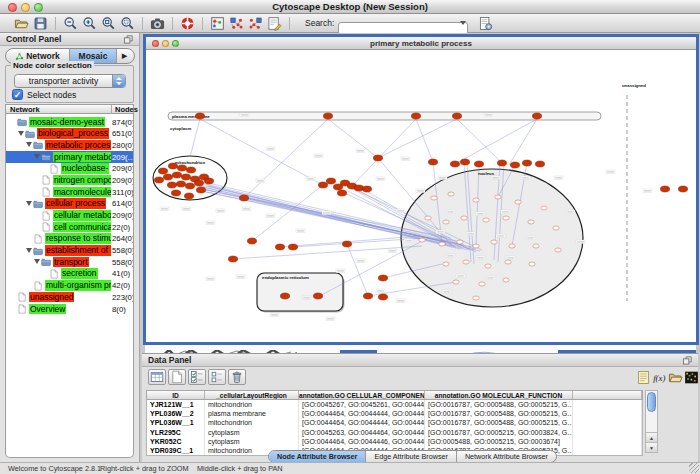 The height and width of the screenshot is (474, 700). Describe the element at coordinates (157, 377) in the screenshot. I see `dp-table-button` at that location.